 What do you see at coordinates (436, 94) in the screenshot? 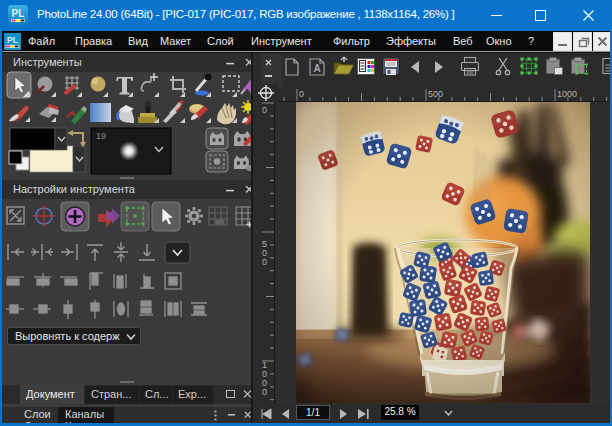
I see `svg-text: 500` at bounding box center [436, 94].